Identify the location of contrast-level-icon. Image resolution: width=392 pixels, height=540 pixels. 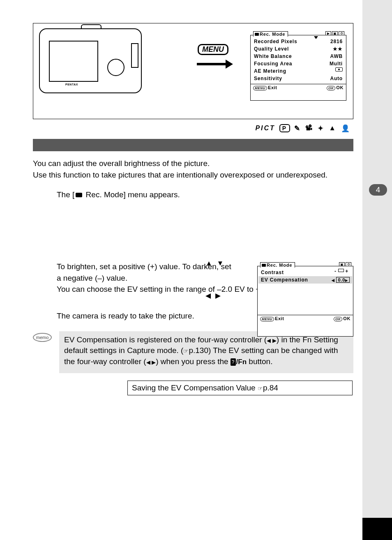
(341, 271).